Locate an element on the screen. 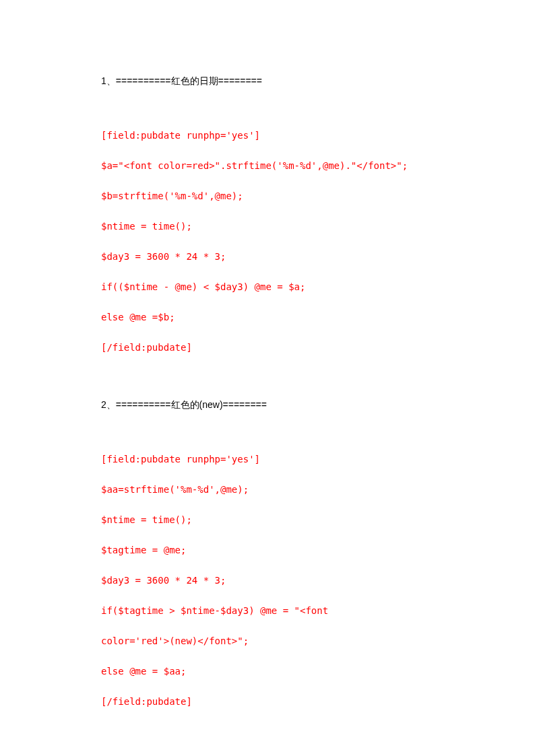 Image resolution: width=535 pixels, height=756 pixels. code-line: $tagtime = @me; is located at coordinates (268, 551).